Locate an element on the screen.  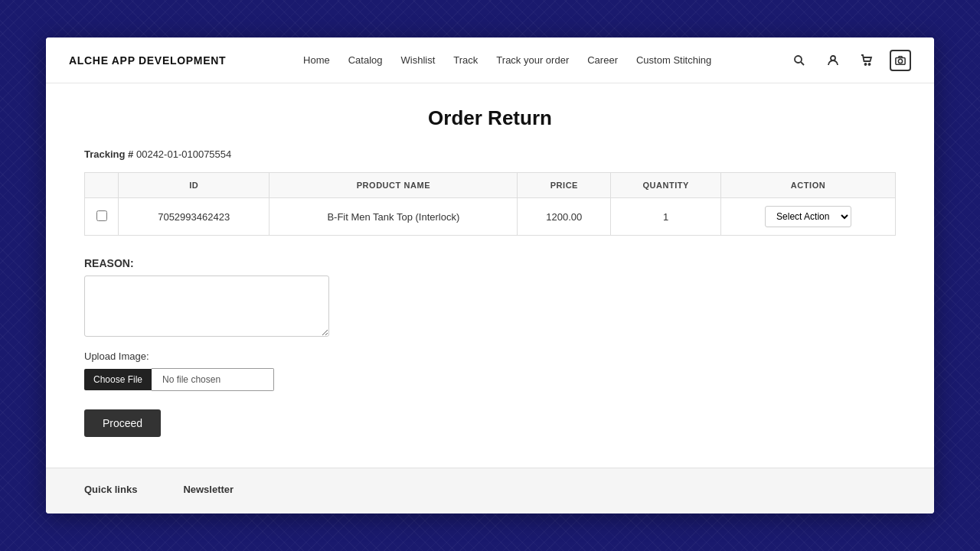
col-price: PRICE is located at coordinates (564, 185).